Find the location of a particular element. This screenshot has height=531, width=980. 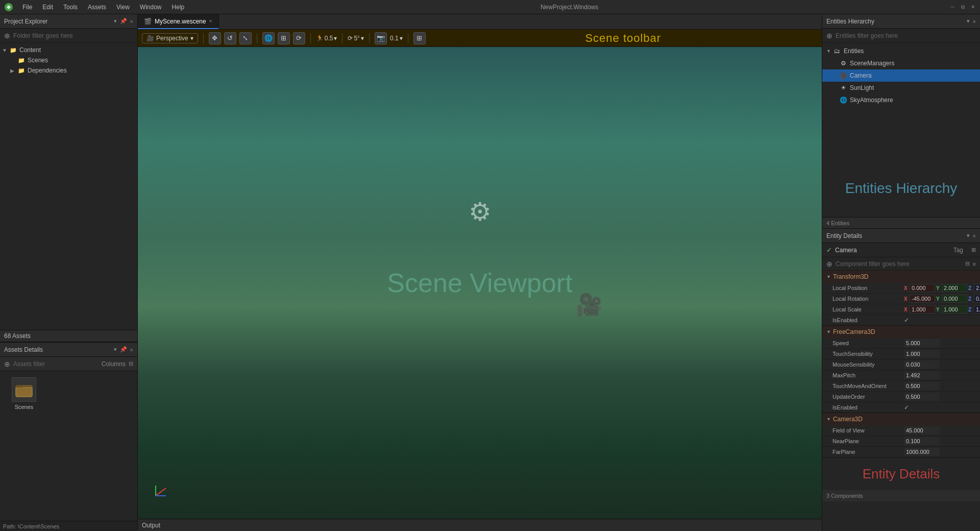

comp-filter-menu-icon: ≡ is located at coordinates (974, 264).